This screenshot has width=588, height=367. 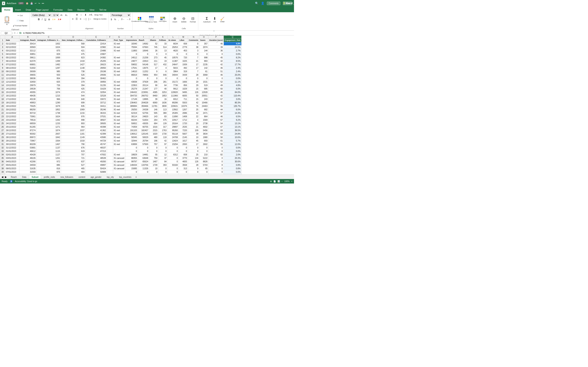 I want to click on cell: 1617, so click(x=183, y=141).